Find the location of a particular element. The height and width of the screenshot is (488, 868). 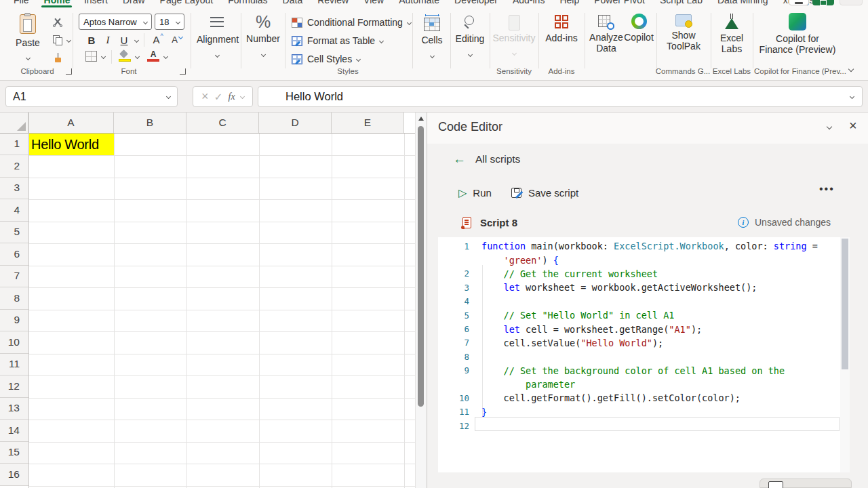

row-header-16: 16 is located at coordinates (14, 474).